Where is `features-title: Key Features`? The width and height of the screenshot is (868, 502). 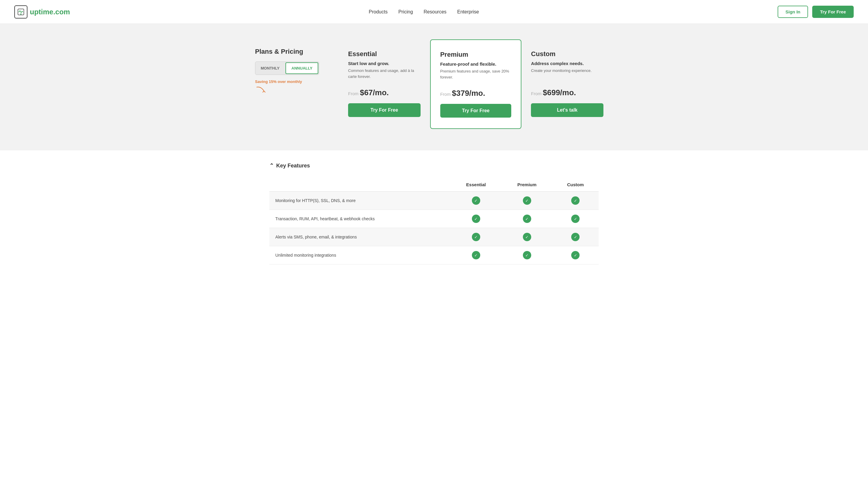
features-title: Key Features is located at coordinates (293, 166).